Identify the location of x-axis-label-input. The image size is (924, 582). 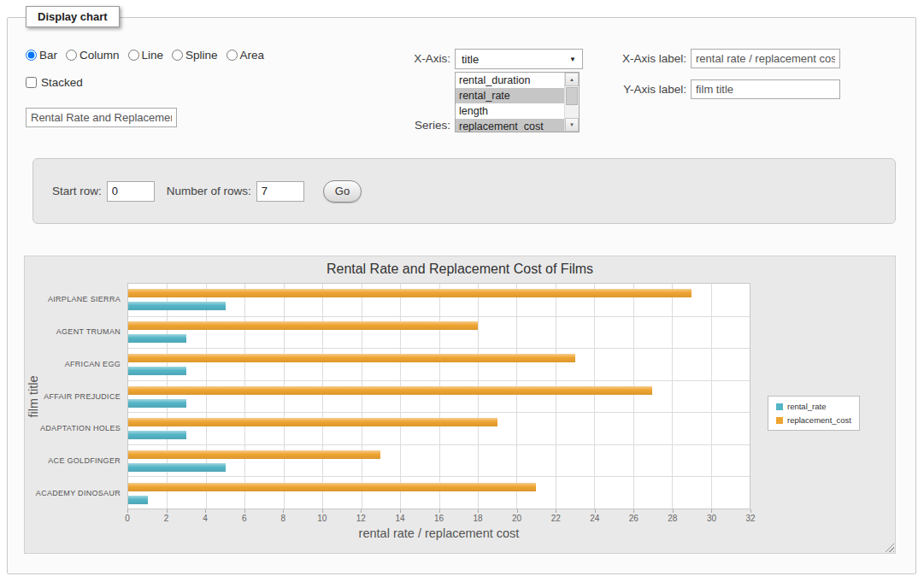
(766, 58).